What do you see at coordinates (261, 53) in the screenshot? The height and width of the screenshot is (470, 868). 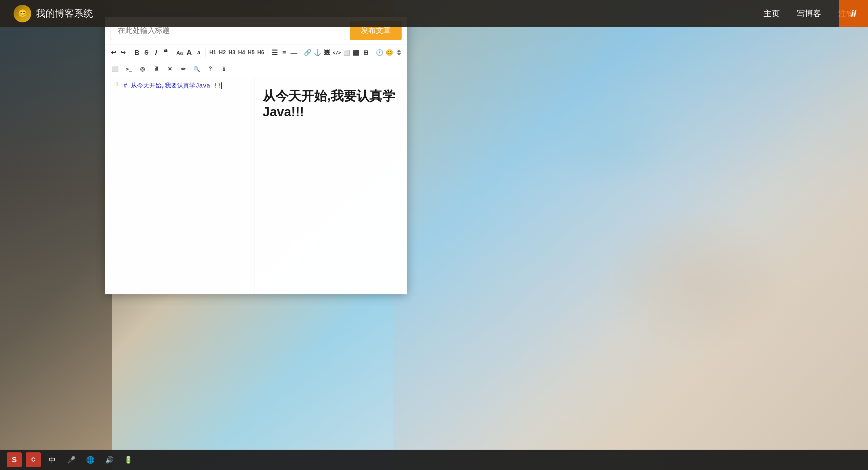 I see `h6-button: H6` at bounding box center [261, 53].